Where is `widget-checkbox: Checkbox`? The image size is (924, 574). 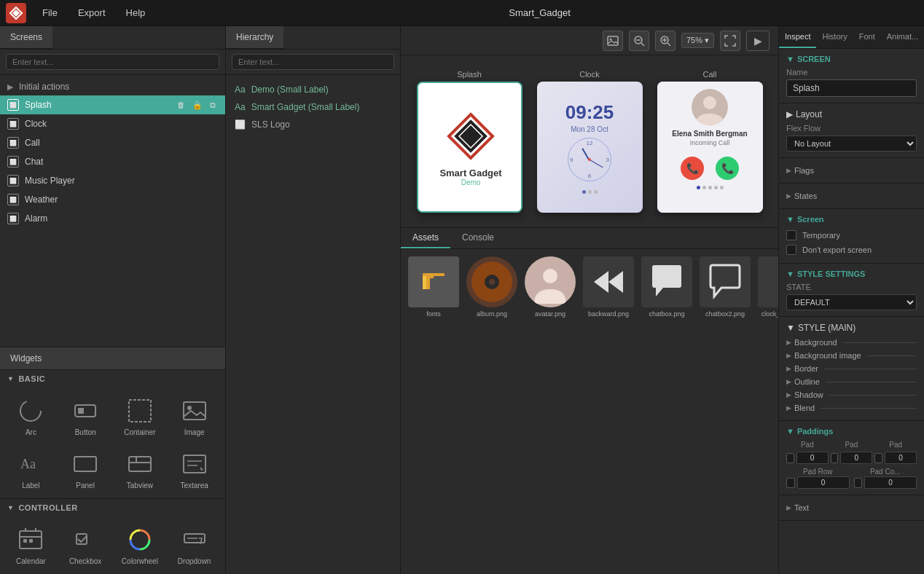 widget-checkbox: Checkbox is located at coordinates (86, 545).